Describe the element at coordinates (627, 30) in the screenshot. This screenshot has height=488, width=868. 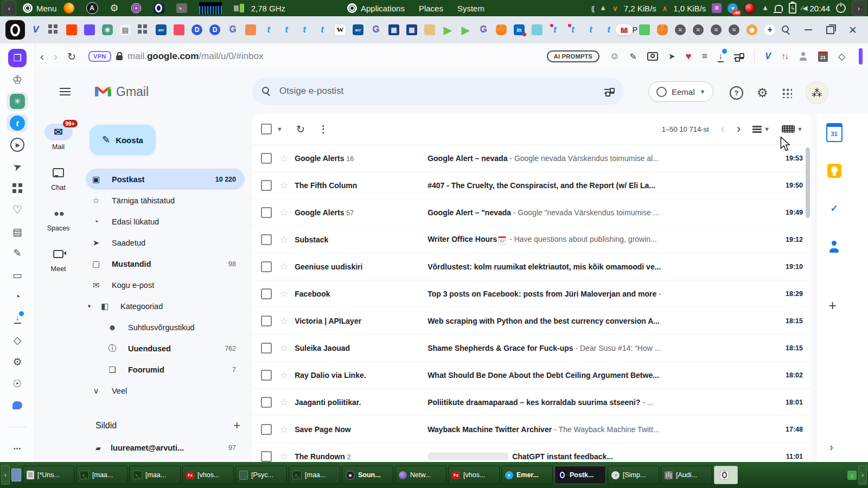
I see `pinned-tab: P` at that location.